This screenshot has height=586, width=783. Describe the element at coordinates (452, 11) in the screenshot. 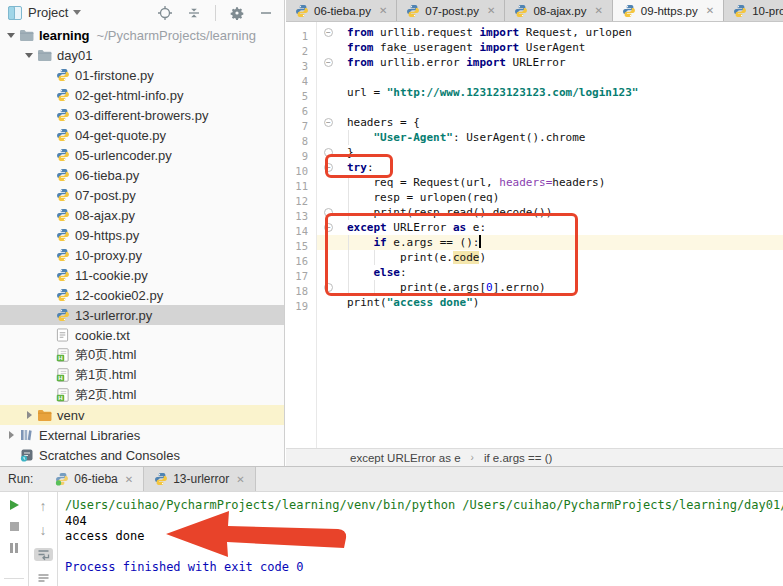

I see `editor-tab-label: 07-post.py` at that location.